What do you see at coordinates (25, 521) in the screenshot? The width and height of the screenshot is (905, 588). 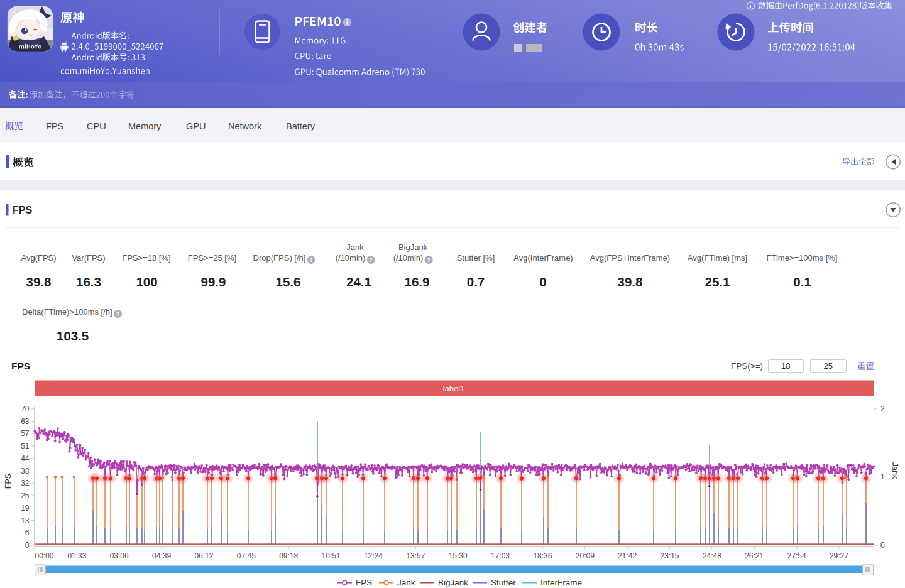 I see `svg-text: 13` at bounding box center [25, 521].